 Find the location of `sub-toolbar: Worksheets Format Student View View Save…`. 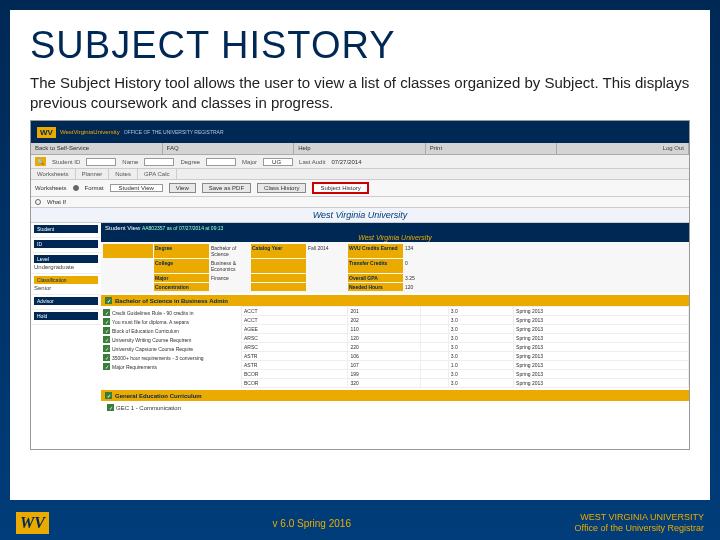

sub-toolbar: Worksheets Format Student View View Save… is located at coordinates (360, 188).